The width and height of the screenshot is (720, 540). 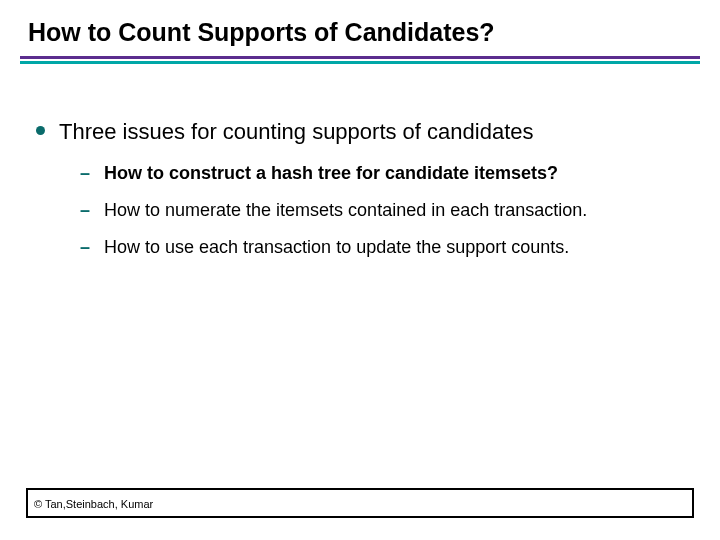 I want to click on bullet-level2-text: How to numerate the itemsets contained i…, so click(x=346, y=210).